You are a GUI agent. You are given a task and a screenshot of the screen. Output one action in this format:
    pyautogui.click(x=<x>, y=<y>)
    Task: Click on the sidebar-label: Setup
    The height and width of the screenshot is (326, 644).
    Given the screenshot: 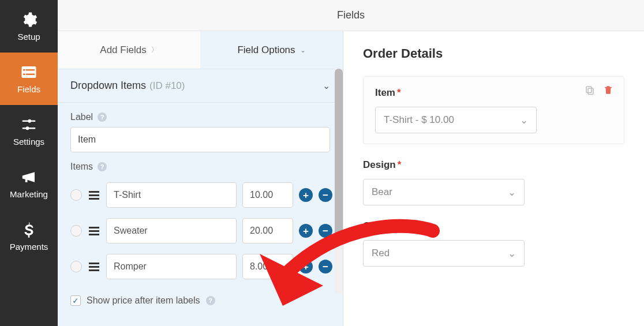 What is the action you would take?
    pyautogui.click(x=29, y=37)
    